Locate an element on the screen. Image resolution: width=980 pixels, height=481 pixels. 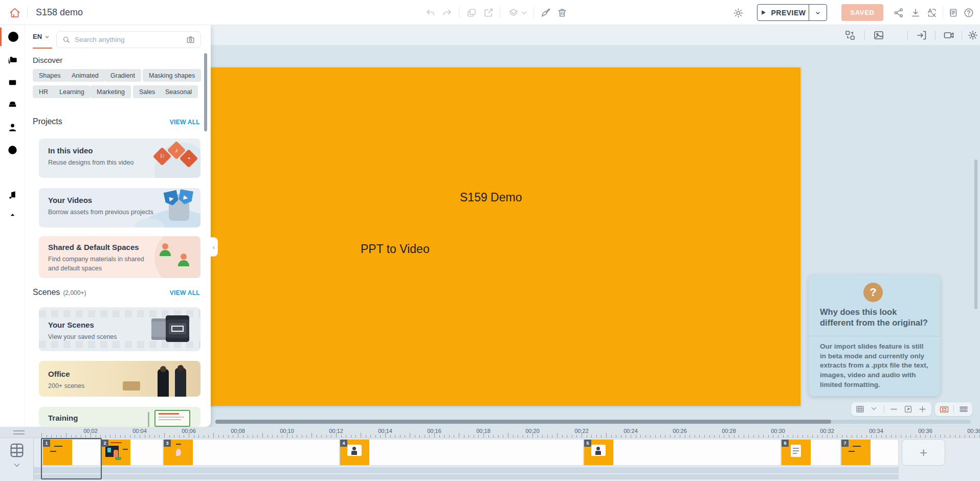
audio-icon is located at coordinates (13, 195).